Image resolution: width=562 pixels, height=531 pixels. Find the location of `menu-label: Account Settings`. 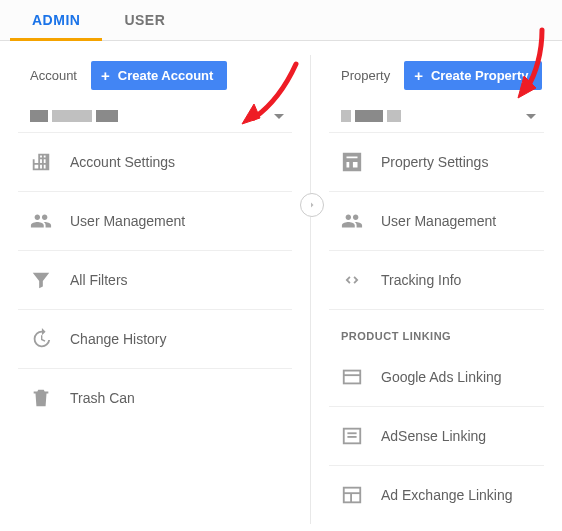

menu-label: Account Settings is located at coordinates (175, 162).